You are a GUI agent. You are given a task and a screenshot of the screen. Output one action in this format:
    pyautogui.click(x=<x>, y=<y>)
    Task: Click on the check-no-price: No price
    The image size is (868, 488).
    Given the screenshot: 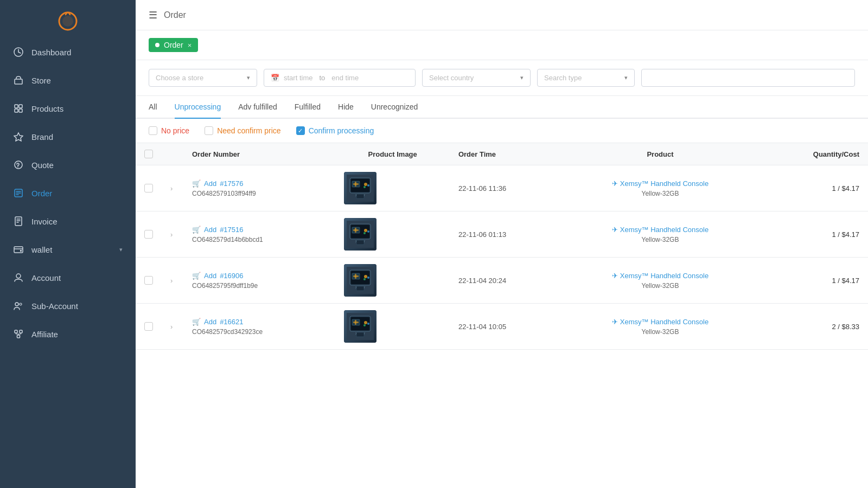 What is the action you would take?
    pyautogui.click(x=169, y=131)
    